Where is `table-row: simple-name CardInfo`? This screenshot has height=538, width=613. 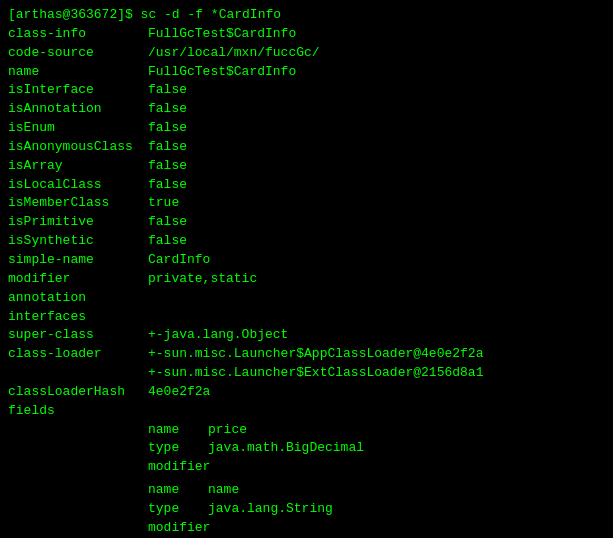 table-row: simple-name CardInfo is located at coordinates (306, 260).